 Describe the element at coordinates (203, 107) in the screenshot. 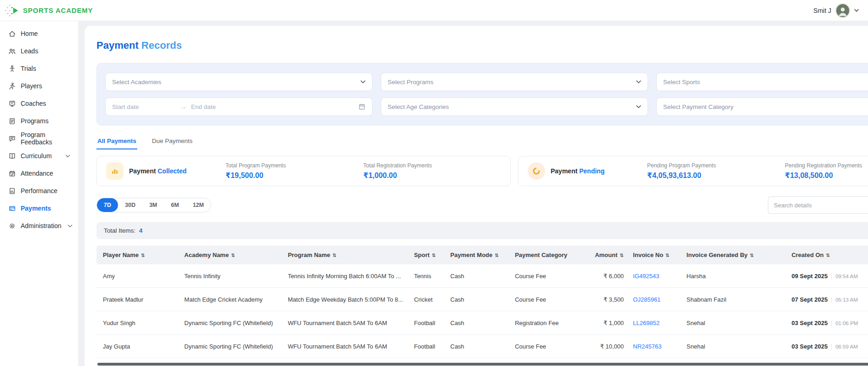

I see `end-date-placeholder: End date` at that location.